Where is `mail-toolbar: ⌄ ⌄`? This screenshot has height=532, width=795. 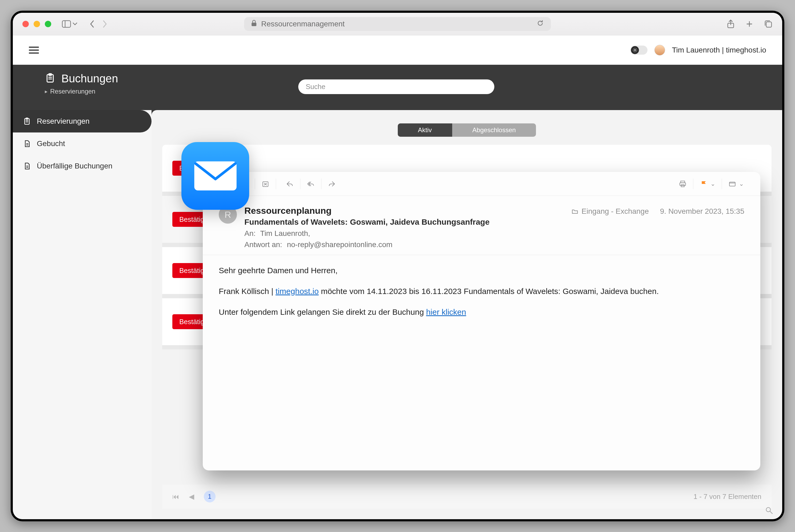 mail-toolbar: ⌄ ⌄ is located at coordinates (482, 184).